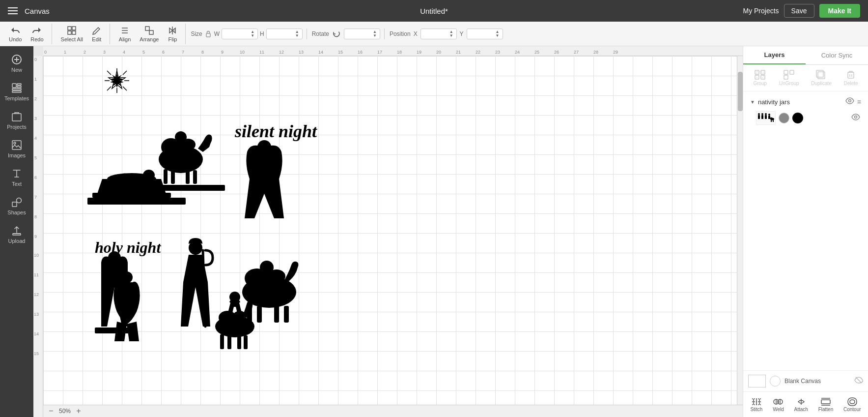 Image resolution: width=868 pixels, height=417 pixels. Describe the element at coordinates (850, 102) in the screenshot. I see `layer-group-eye-icon` at that location.